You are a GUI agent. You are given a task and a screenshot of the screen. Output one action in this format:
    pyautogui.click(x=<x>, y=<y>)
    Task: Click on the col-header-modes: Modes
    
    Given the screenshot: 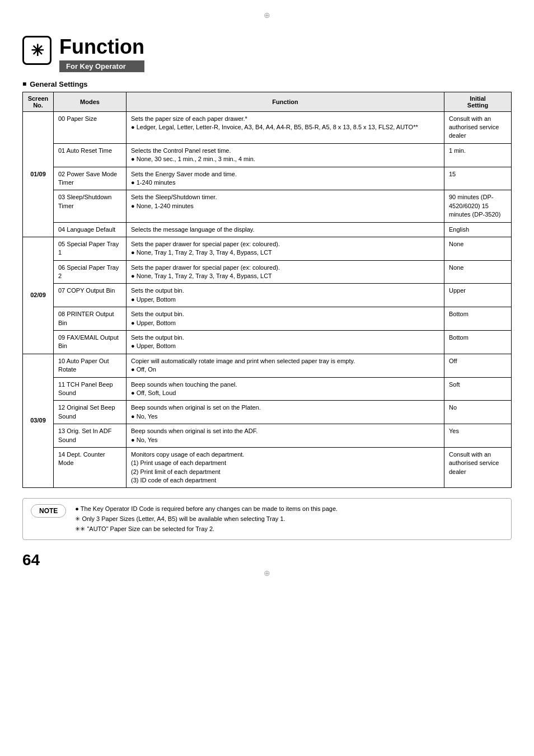 What is the action you would take?
    pyautogui.click(x=90, y=102)
    